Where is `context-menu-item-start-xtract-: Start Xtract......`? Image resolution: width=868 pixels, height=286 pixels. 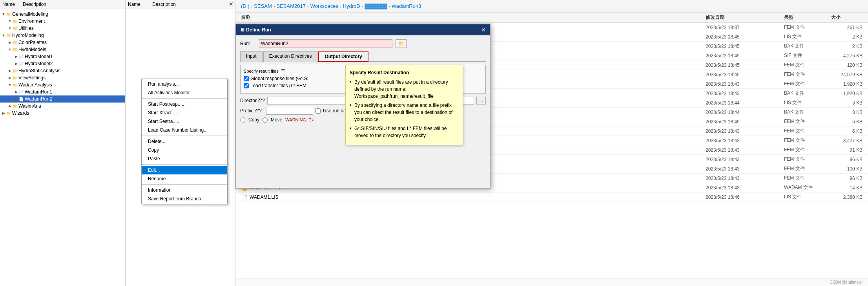
context-menu-item-start-xtract-: Start Xtract...... is located at coordinates (184, 113).